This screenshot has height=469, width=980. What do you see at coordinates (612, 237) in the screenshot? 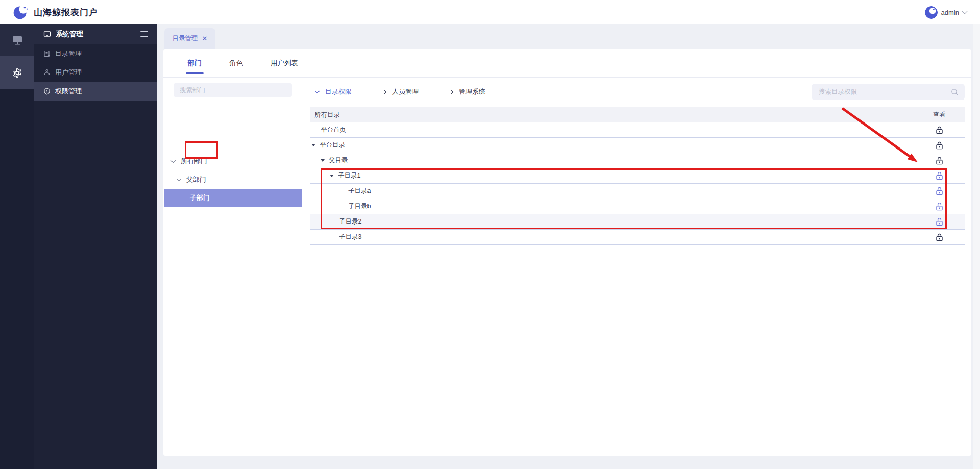
I see `directory-cell: 子目录3` at bounding box center [612, 237].